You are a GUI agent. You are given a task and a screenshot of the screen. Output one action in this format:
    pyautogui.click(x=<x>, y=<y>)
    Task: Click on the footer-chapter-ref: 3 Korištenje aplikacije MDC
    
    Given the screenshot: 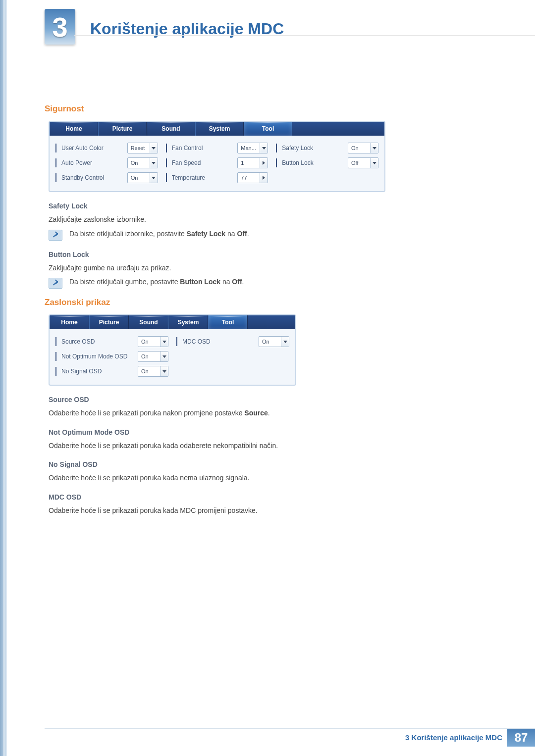 What is the action you would take?
    pyautogui.click(x=456, y=738)
    